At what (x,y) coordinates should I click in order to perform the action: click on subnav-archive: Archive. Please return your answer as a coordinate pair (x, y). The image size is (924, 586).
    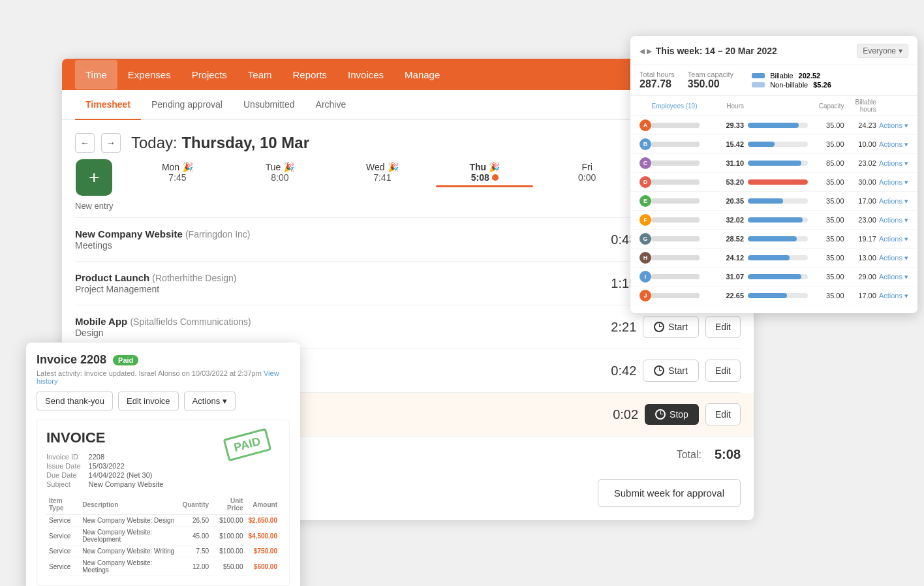
    Looking at the image, I should click on (331, 105).